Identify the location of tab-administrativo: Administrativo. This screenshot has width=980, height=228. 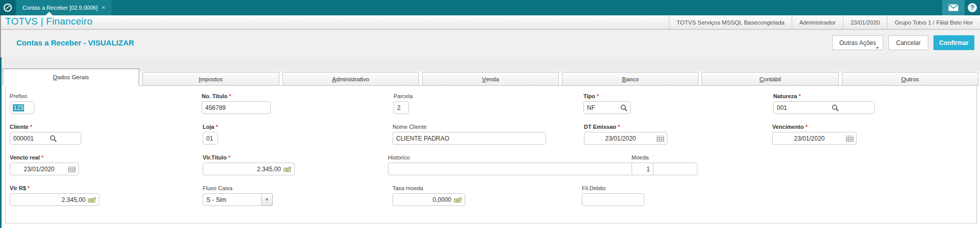
(351, 79).